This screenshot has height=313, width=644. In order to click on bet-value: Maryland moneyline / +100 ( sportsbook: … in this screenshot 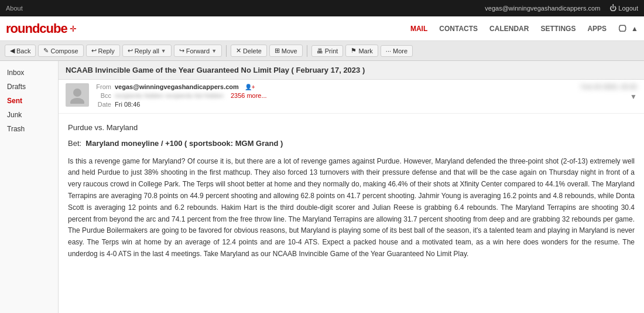, I will do `click(184, 143)`.